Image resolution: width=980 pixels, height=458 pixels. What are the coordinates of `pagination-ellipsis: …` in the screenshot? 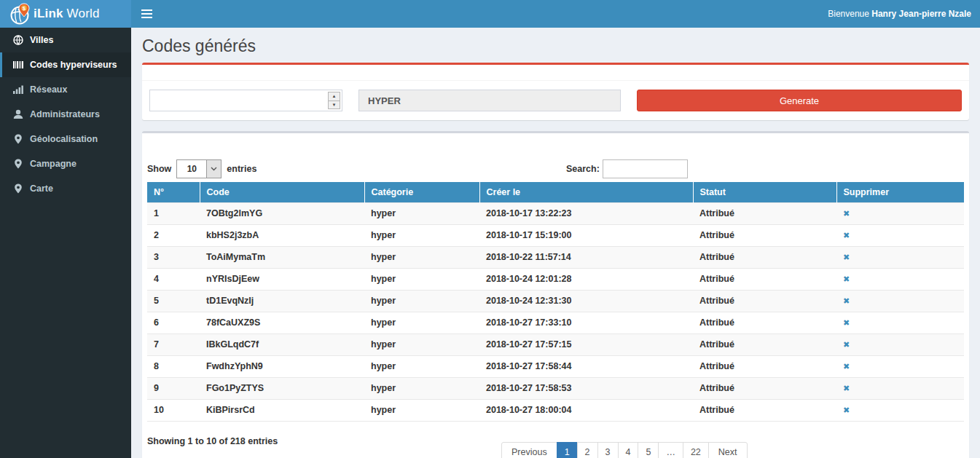 It's located at (670, 450).